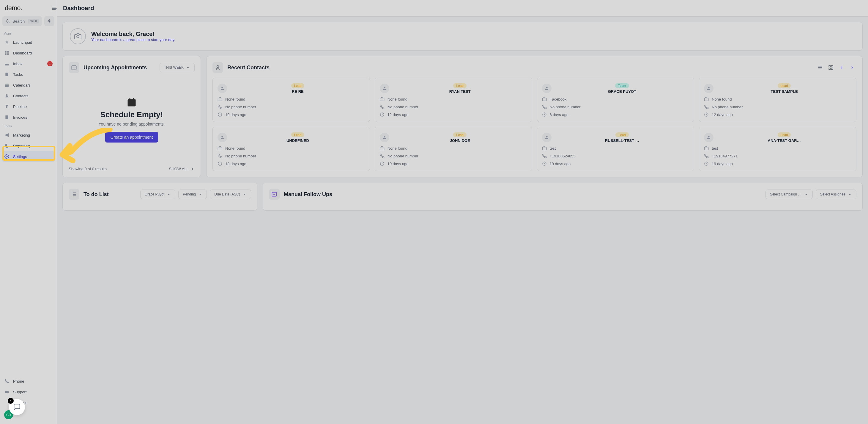 The width and height of the screenshot is (868, 424). Describe the element at coordinates (778, 149) in the screenshot. I see `contact-card: Lead ANA-TEST GAR… test +19184977271 19 …` at that location.